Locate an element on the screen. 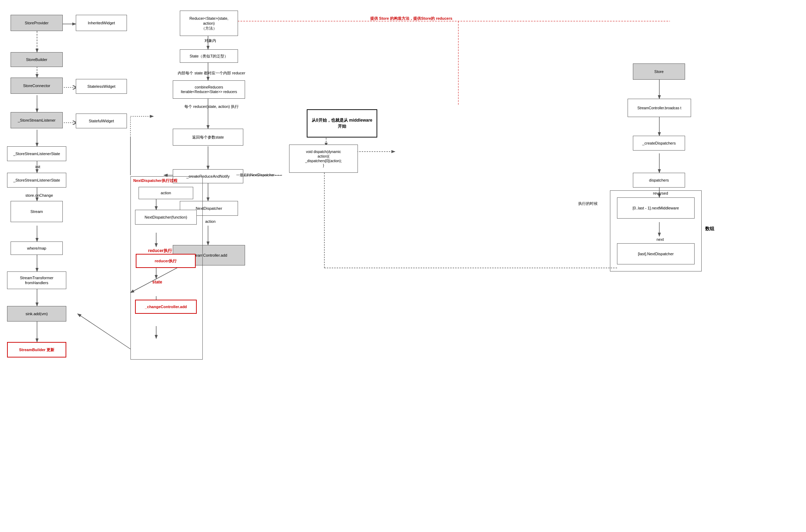  stream-transformer-box: StreamTransformer fromHandlers is located at coordinates (37, 280).